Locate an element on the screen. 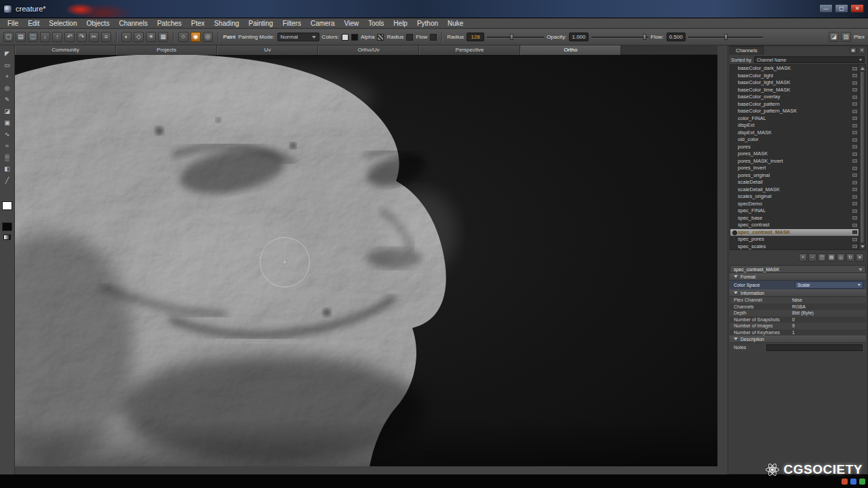  channel-row: spec_contrast_MASK is located at coordinates (797, 233).